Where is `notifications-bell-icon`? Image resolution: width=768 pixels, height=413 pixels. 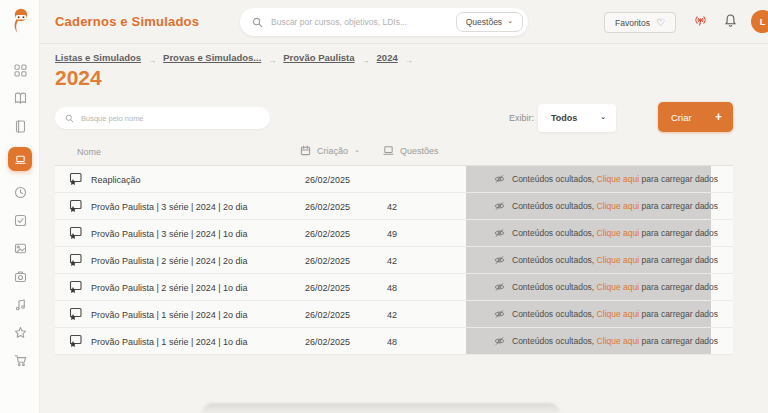
notifications-bell-icon is located at coordinates (730, 21).